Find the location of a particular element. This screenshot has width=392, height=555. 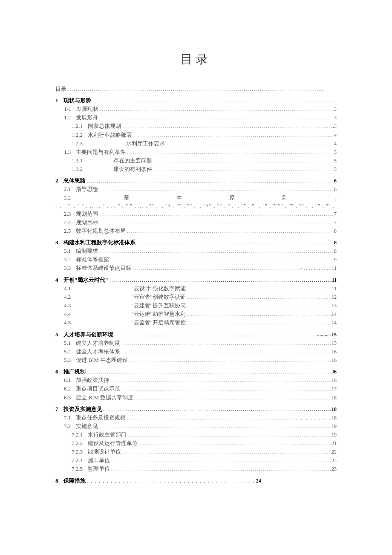

toc-label: 发展现状 is located at coordinates (87, 109).